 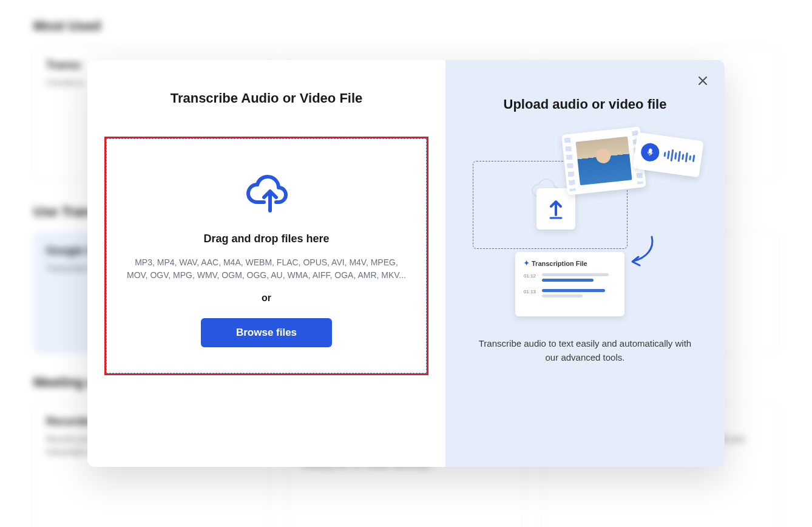 What do you see at coordinates (603, 162) in the screenshot?
I see `video-thumbnail` at bounding box center [603, 162].